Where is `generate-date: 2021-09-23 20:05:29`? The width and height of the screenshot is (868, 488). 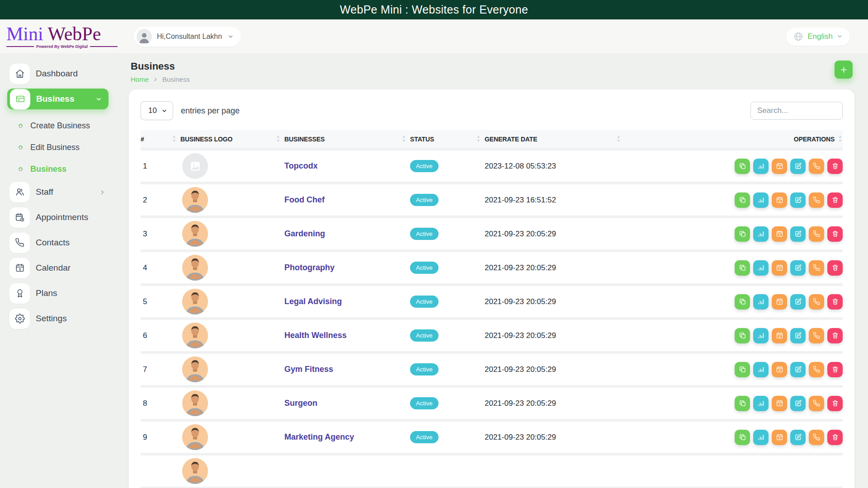
generate-date: 2021-09-23 20:05:29 is located at coordinates (555, 267).